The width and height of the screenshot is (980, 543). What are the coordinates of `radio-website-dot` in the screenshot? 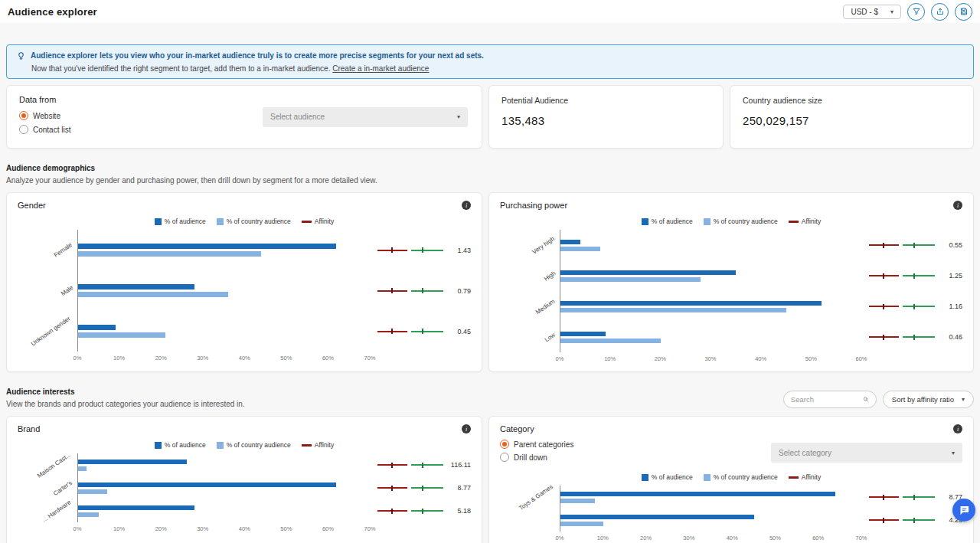 It's located at (24, 116).